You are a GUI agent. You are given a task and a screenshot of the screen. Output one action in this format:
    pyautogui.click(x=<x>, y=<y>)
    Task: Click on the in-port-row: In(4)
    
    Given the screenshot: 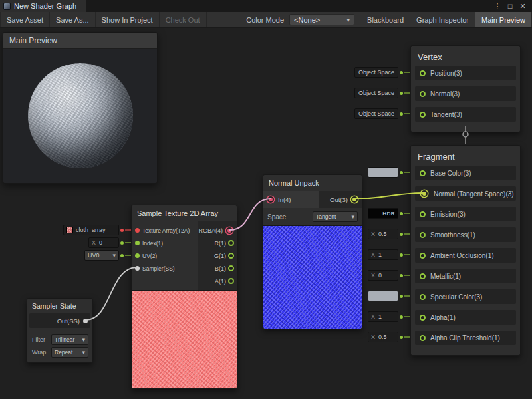 What is the action you would take?
    pyautogui.click(x=291, y=200)
    